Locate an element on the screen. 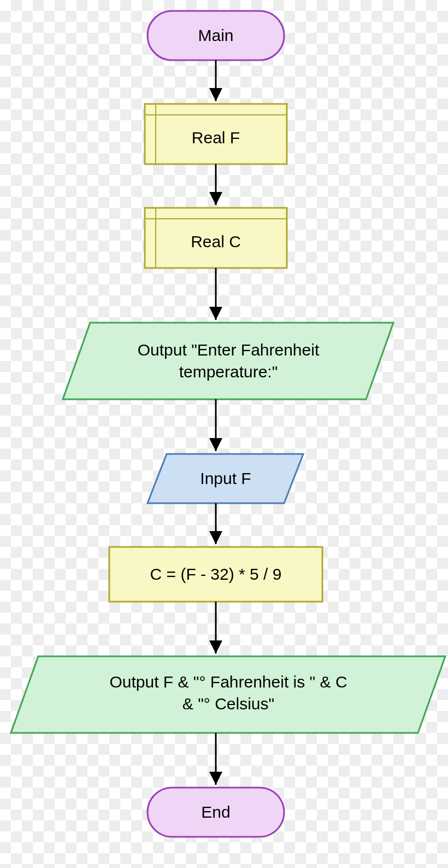 The image size is (448, 868). node-declF-label: Real F is located at coordinates (216, 138).